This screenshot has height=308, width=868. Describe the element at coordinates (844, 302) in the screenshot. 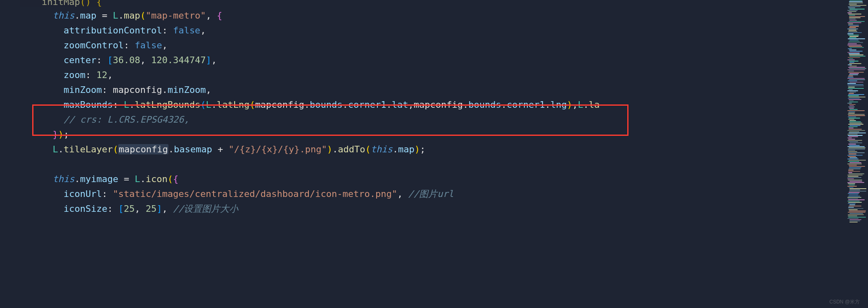

I see `watermark: CSDN @米方` at that location.